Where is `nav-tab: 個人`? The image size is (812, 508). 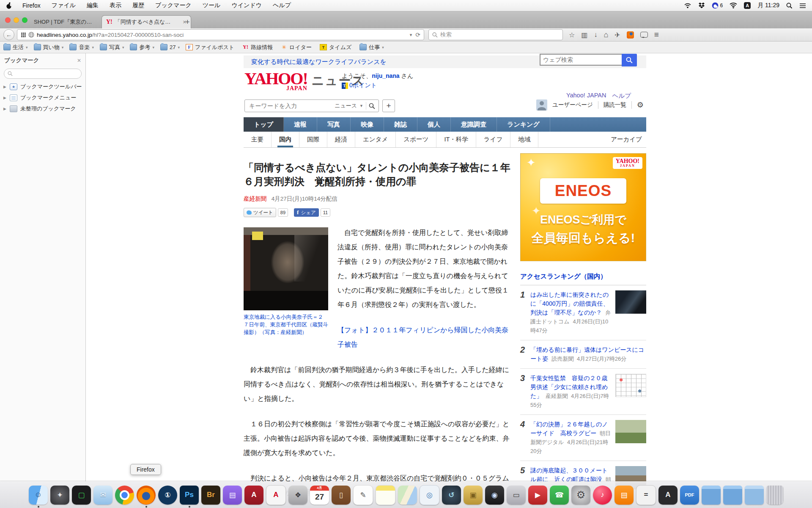
nav-tab: 個人 is located at coordinates (434, 124).